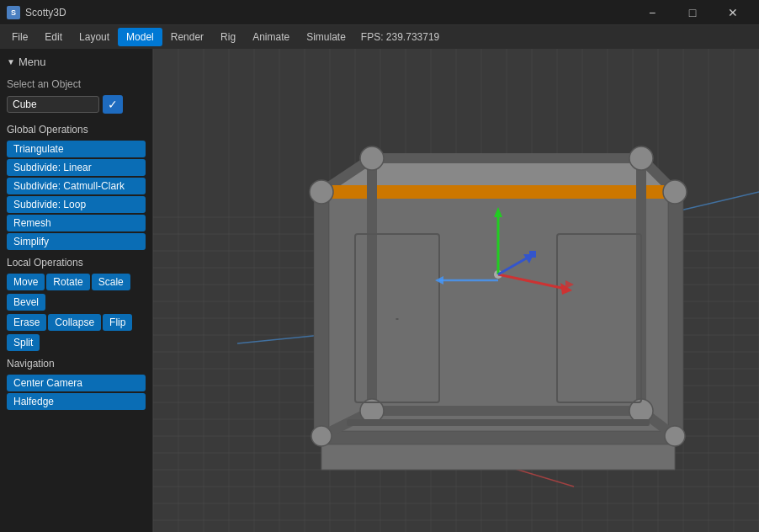  Describe the element at coordinates (32, 62) in the screenshot. I see `menu-label: Menu` at that location.